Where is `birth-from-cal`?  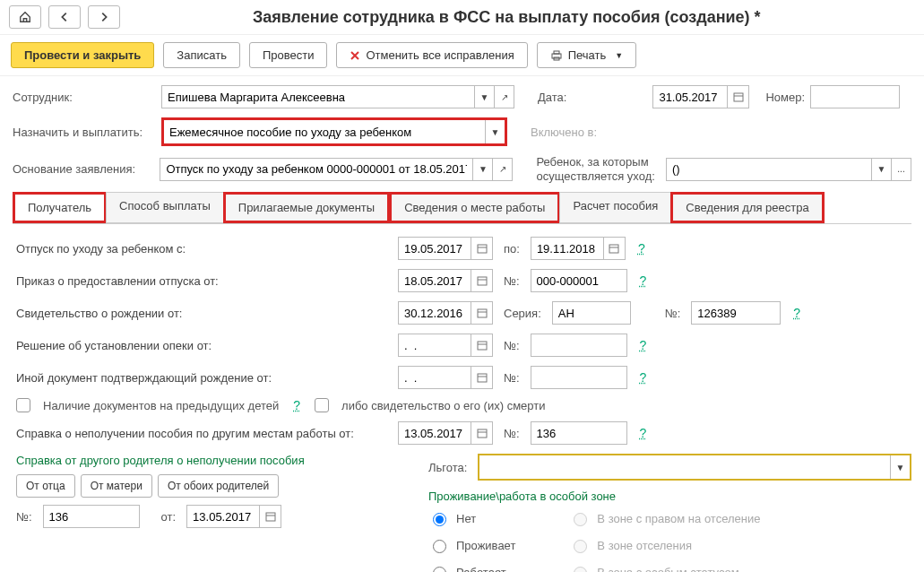
birth-from-cal is located at coordinates (482, 313).